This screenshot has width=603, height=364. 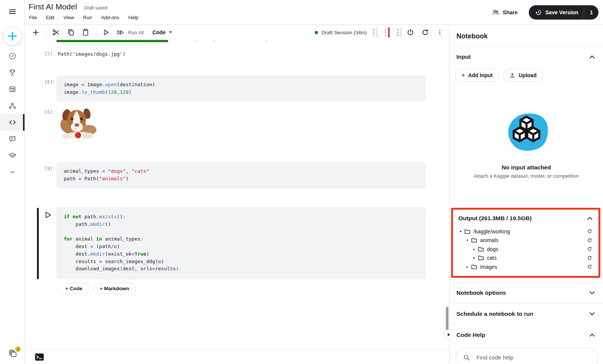 What do you see at coordinates (12, 155) in the screenshot?
I see `sidebar-item-learn` at bounding box center [12, 155].